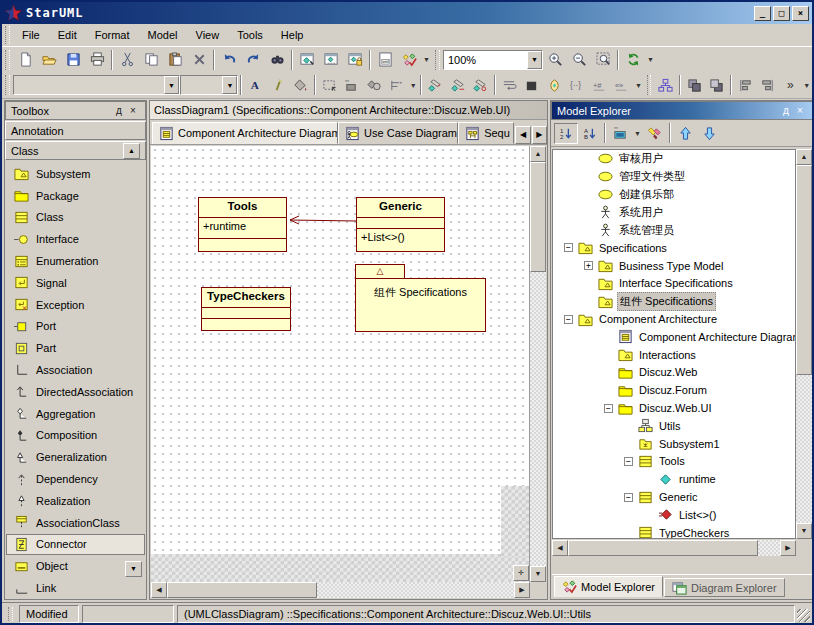  I want to click on tree-item-typecheckers: TypeCheckers, so click(674, 532).